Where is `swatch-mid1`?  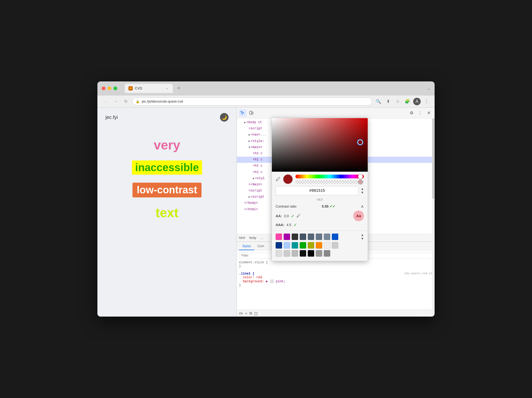 swatch-mid1 is located at coordinates (319, 237).